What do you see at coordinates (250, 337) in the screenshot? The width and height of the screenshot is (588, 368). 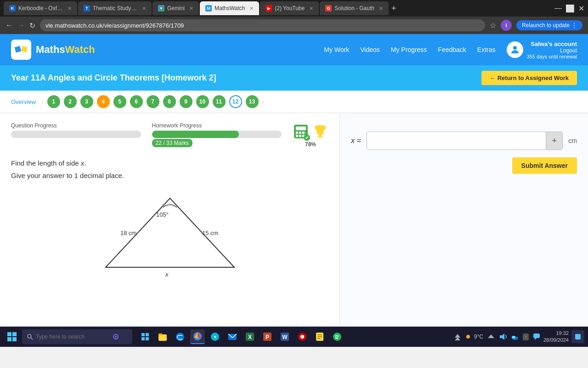 I see `excel-icon: X` at bounding box center [250, 337].